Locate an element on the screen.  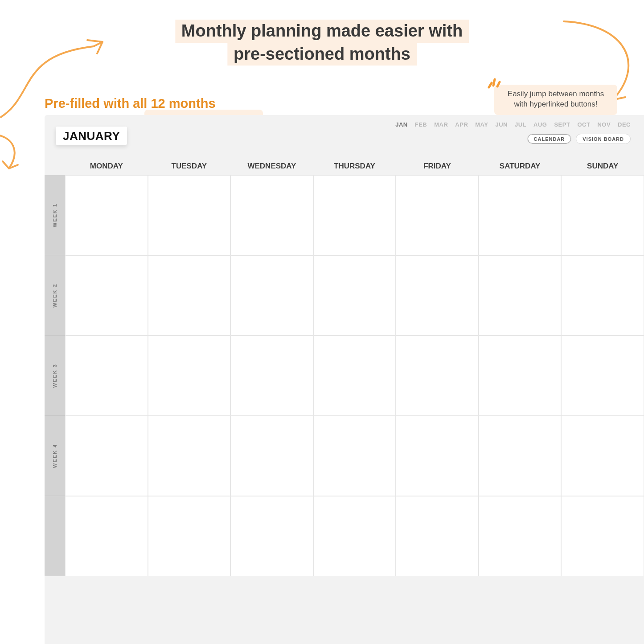
month-nav-mar: MAR is located at coordinates (441, 125).